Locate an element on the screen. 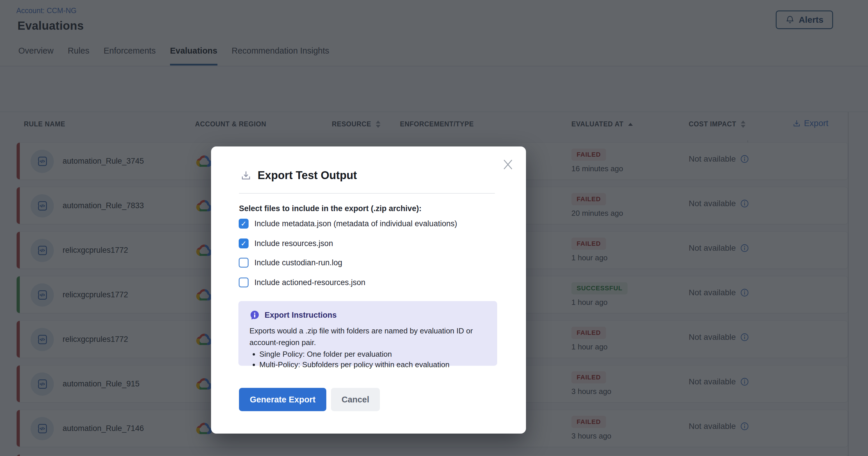 This screenshot has height=456, width=868. checkbox-include-custodian-run-log: Include custodian-run.log is located at coordinates (290, 263).